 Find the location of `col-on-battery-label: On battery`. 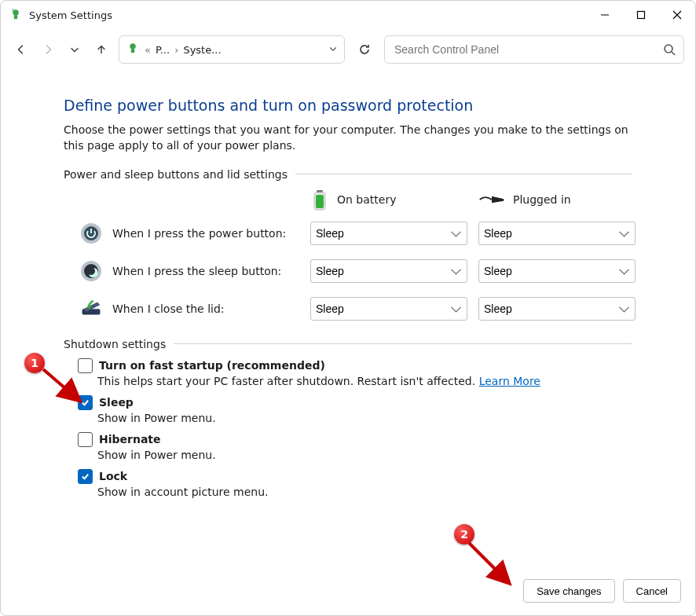

col-on-battery-label: On battery is located at coordinates (366, 200).